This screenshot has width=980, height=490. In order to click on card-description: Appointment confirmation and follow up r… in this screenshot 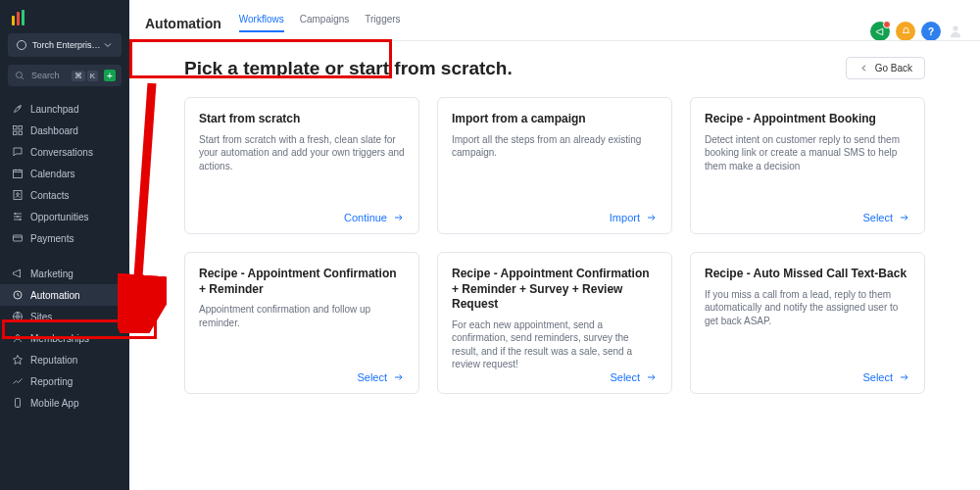, I will do `click(302, 316)`.